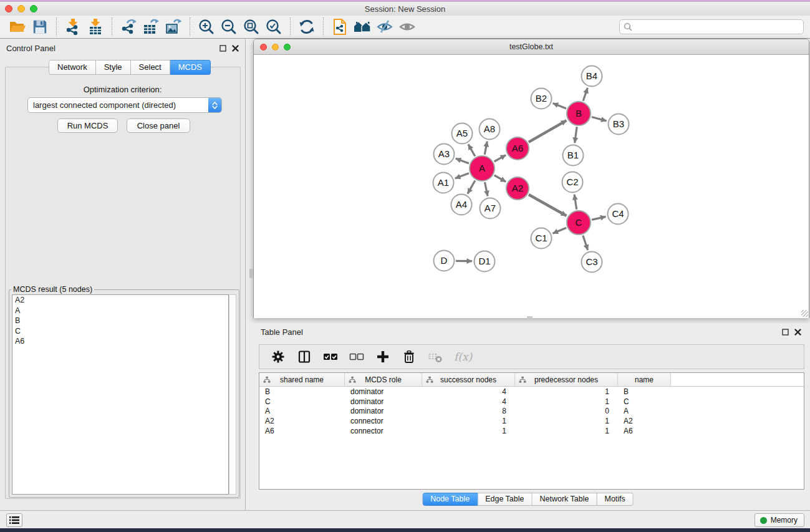  I want to click on table-row: Cdominator41C, so click(531, 402).